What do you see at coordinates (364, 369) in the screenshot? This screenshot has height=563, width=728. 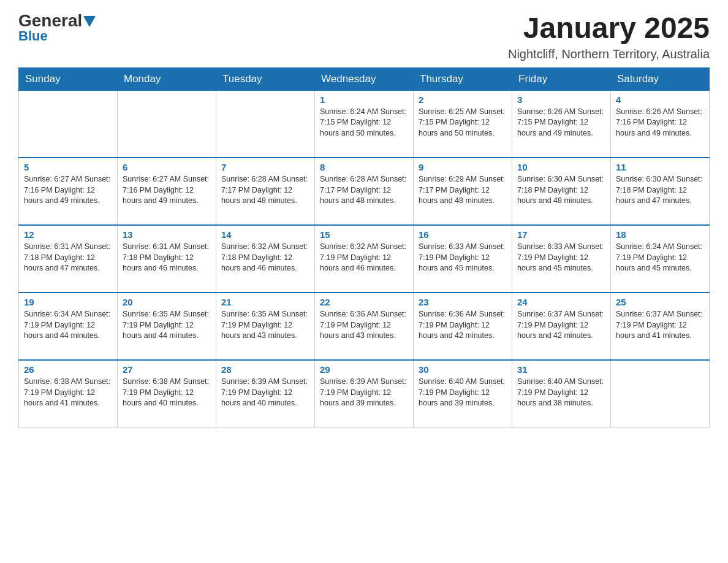 I see `day-number: 29` at bounding box center [364, 369].